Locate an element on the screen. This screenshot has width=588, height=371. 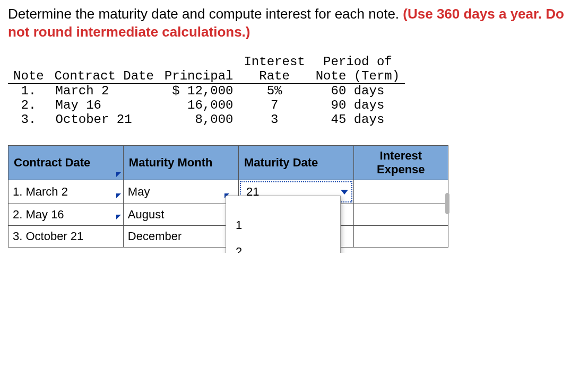
header-note: Note is located at coordinates (29, 76).